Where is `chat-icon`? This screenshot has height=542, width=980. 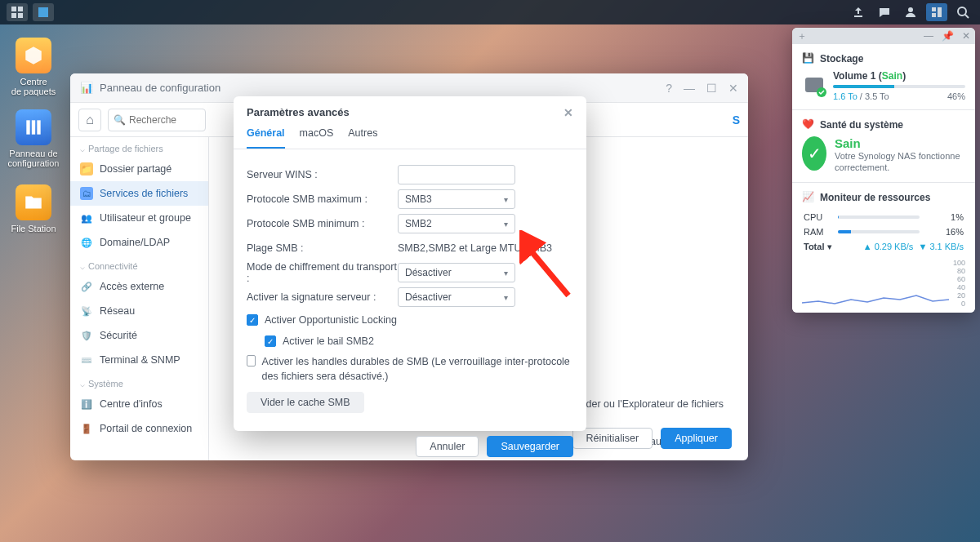
chat-icon is located at coordinates (884, 12).